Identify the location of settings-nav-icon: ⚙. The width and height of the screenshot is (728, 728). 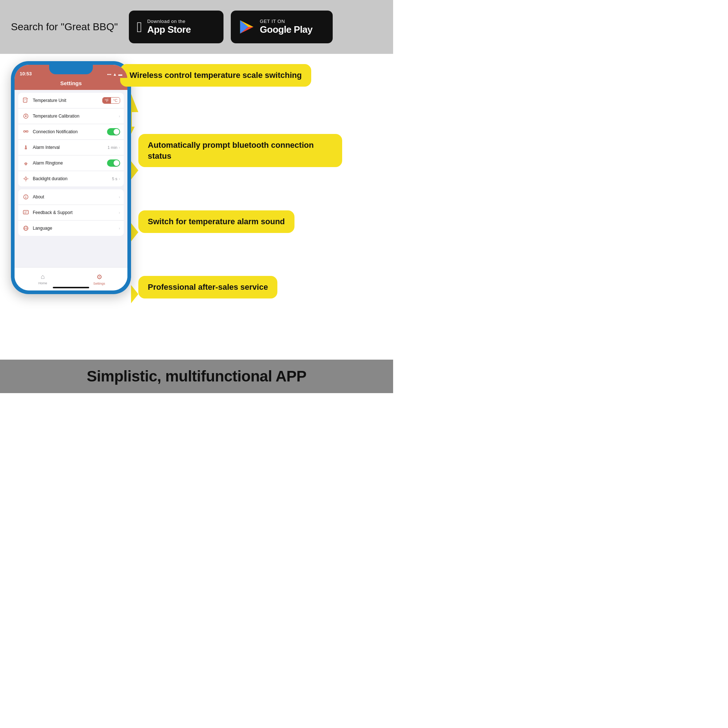
(99, 277).